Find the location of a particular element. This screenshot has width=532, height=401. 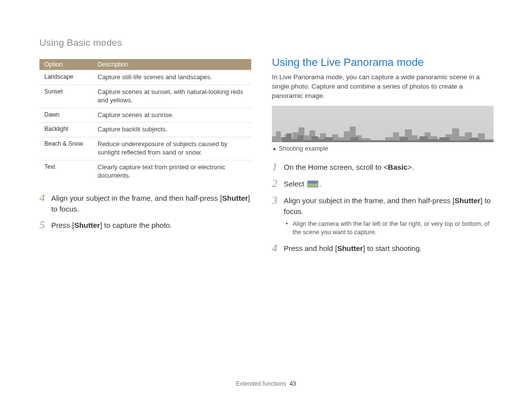

triangle-up-icon: ▲ is located at coordinates (274, 149).